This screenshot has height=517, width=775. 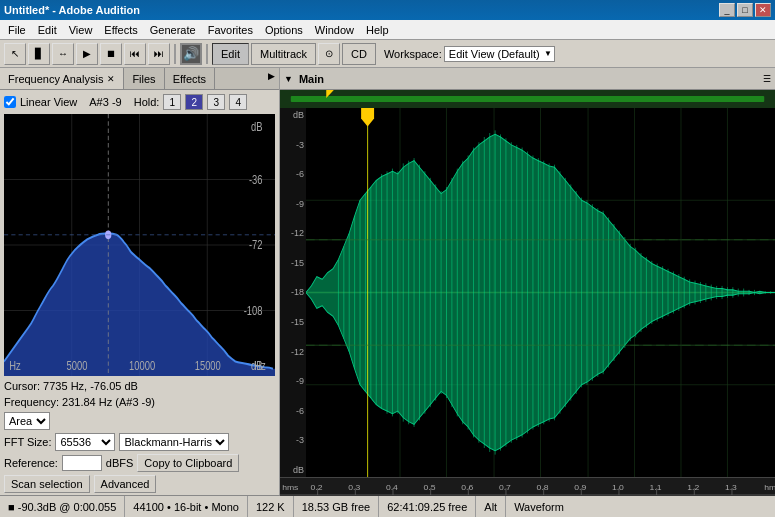 What do you see at coordinates (528, 99) in the screenshot?
I see `mini-overview-svg` at bounding box center [528, 99].